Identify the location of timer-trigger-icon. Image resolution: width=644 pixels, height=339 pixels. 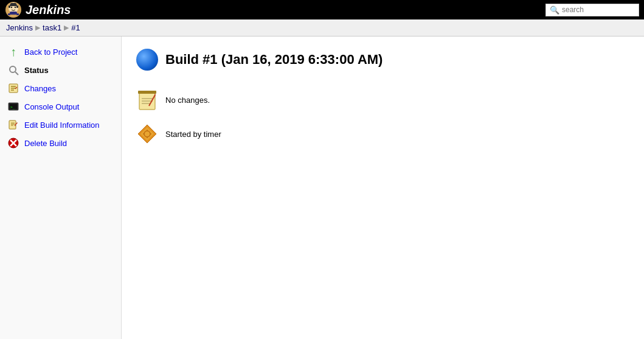
(147, 134).